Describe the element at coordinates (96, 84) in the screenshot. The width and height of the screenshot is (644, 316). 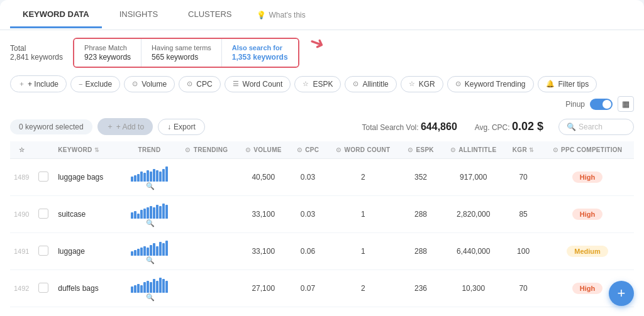
I see `exclude-button: − Exclude` at that location.